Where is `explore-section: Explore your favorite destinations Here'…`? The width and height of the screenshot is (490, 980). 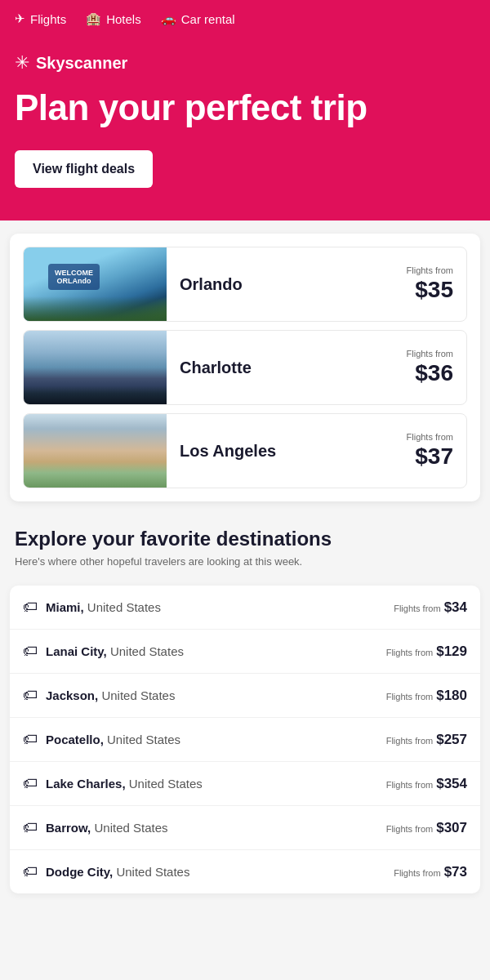 explore-section: Explore your favorite destinations Here'… is located at coordinates (245, 550).